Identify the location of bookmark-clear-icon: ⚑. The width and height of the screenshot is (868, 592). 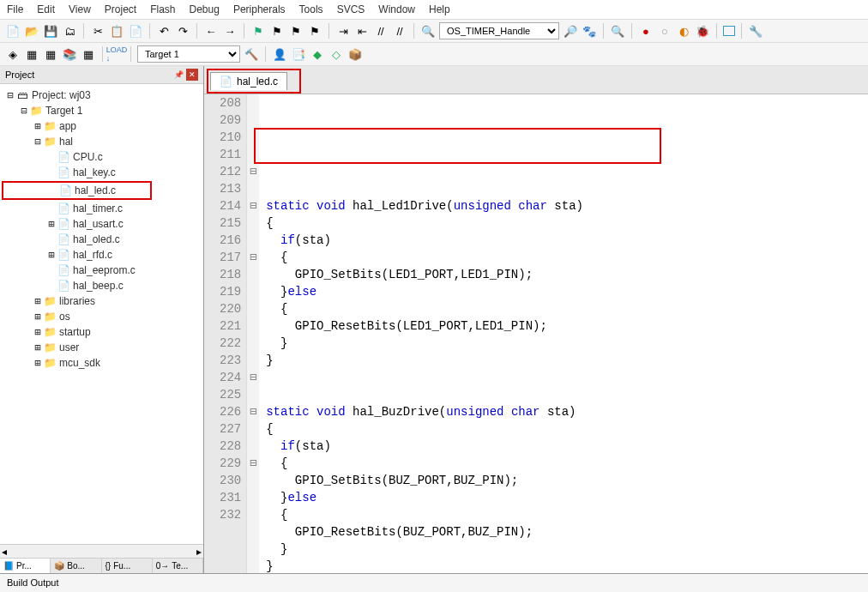
(315, 31).